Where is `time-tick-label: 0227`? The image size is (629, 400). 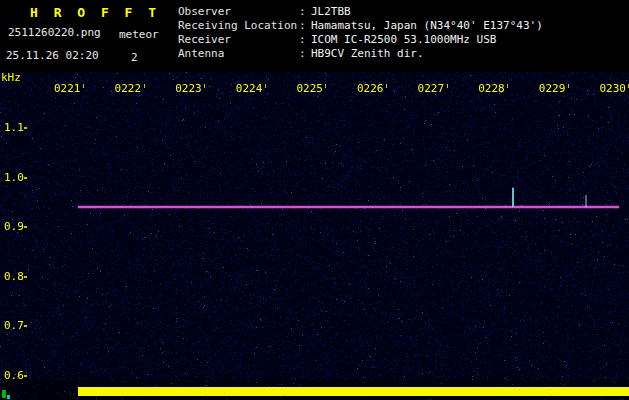
time-tick-label: 0227 is located at coordinates (432, 88).